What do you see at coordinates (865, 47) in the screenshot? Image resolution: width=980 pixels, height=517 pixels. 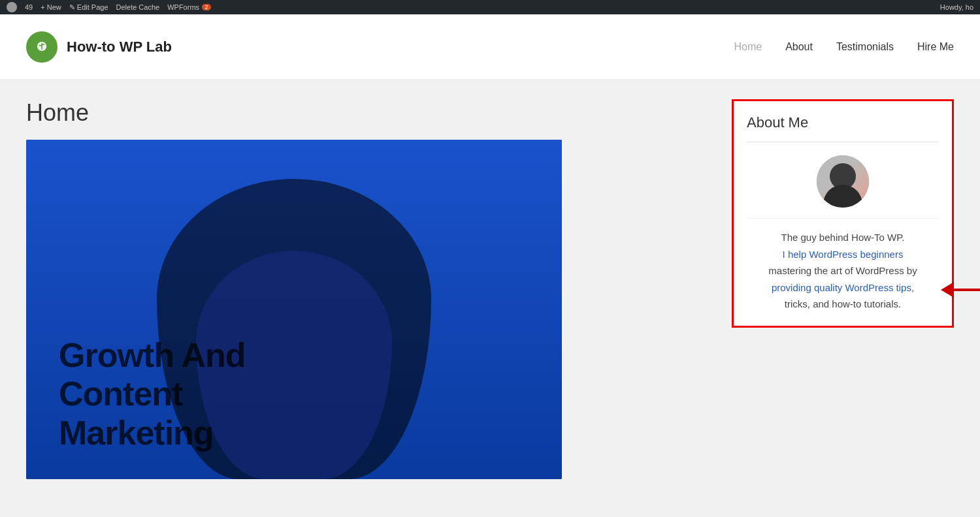 I see `nav-item-testimonials: Testimonials` at bounding box center [865, 47].